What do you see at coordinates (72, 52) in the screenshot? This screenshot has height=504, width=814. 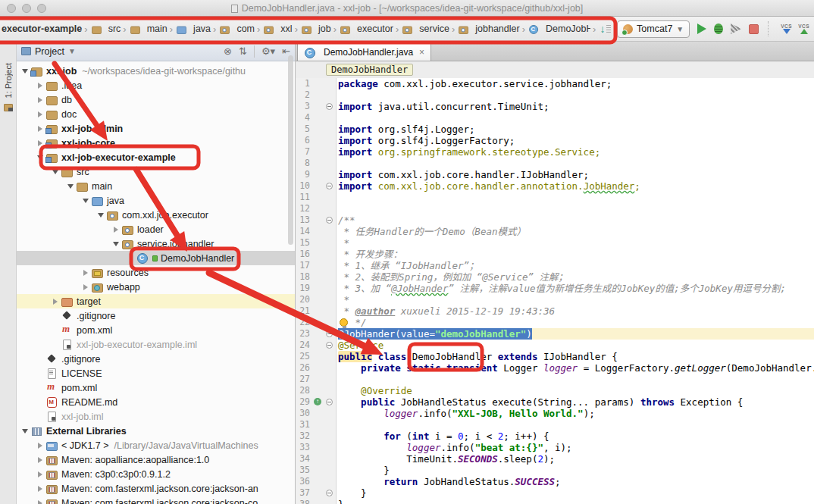 I see `chevron-down-icon: ▼` at bounding box center [72, 52].